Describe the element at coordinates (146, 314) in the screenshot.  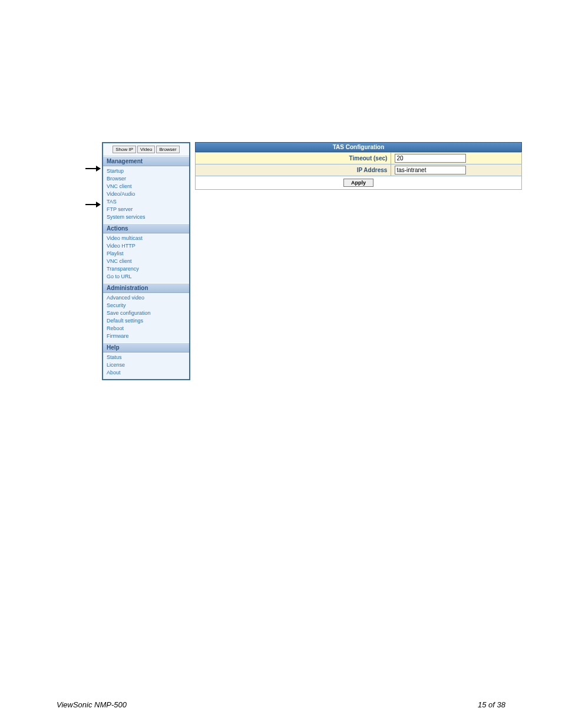
I see `nav-save-configuration: Save configuration` at that location.